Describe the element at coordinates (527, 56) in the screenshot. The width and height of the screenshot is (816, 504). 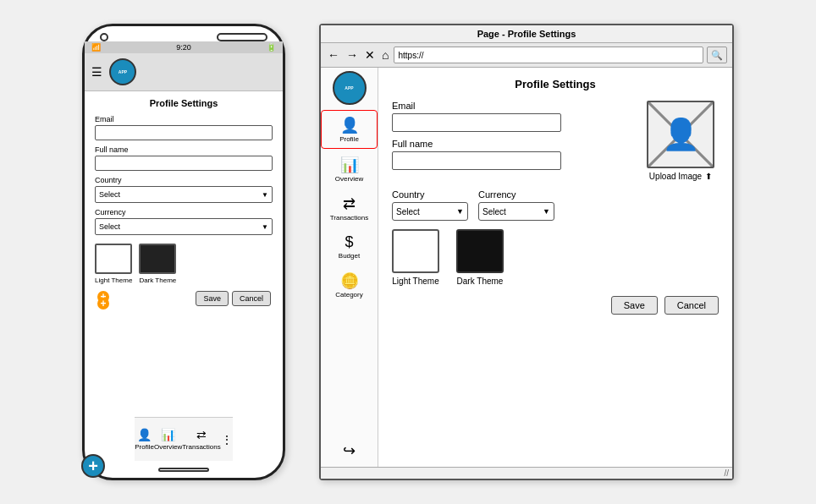
I see `browser-toolbar: ← → ✕ ⌂ 🔍` at that location.